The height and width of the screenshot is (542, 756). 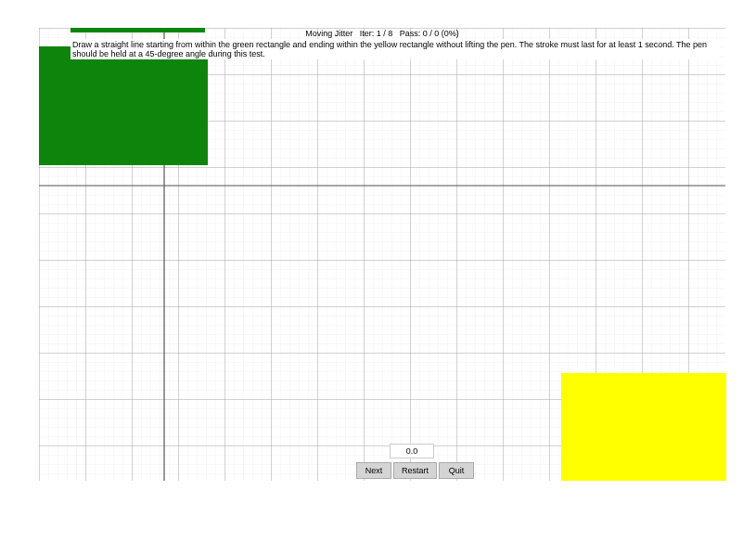 I want to click on header-status: Moving Jitter Iter: 1 / 8 Pass: 0 / 0 (0…, so click(x=382, y=33).